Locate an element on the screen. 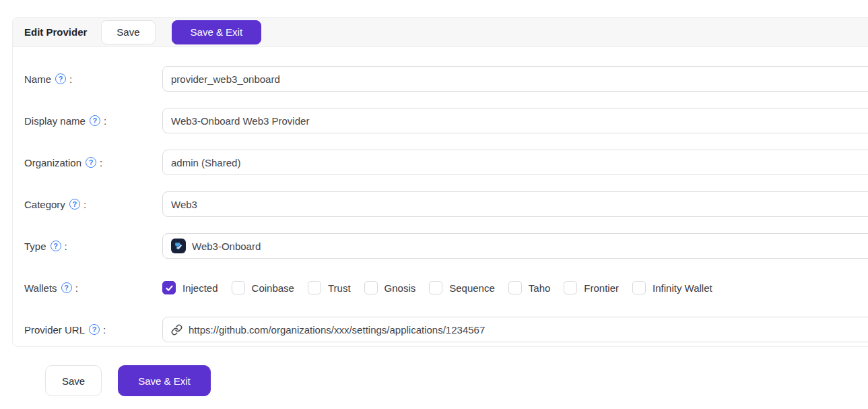 The image size is (868, 409). wallet-option: Infinity Wallet is located at coordinates (672, 288).